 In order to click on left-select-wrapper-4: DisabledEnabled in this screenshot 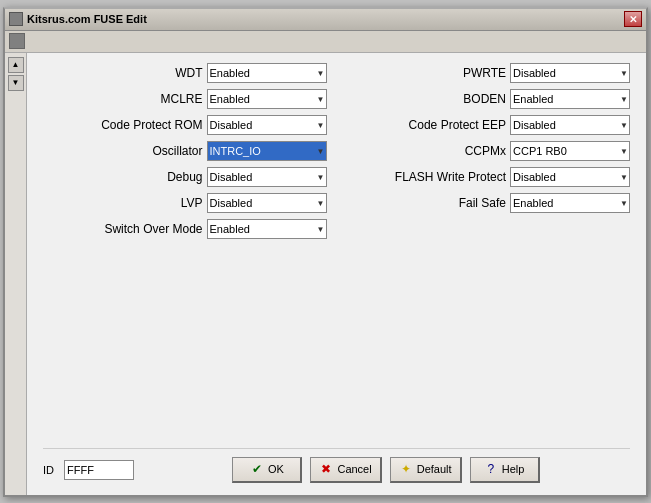, I will do `click(267, 177)`.